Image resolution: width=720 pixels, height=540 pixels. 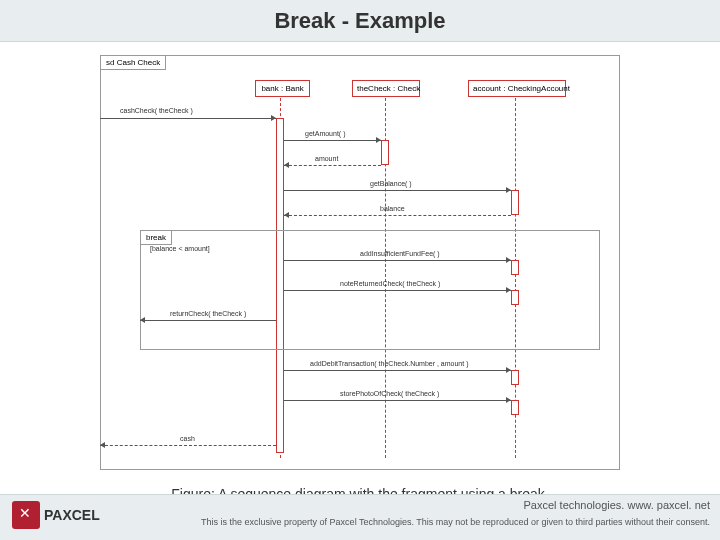 I want to click on title-bar: Break - Example, so click(x=360, y=21).